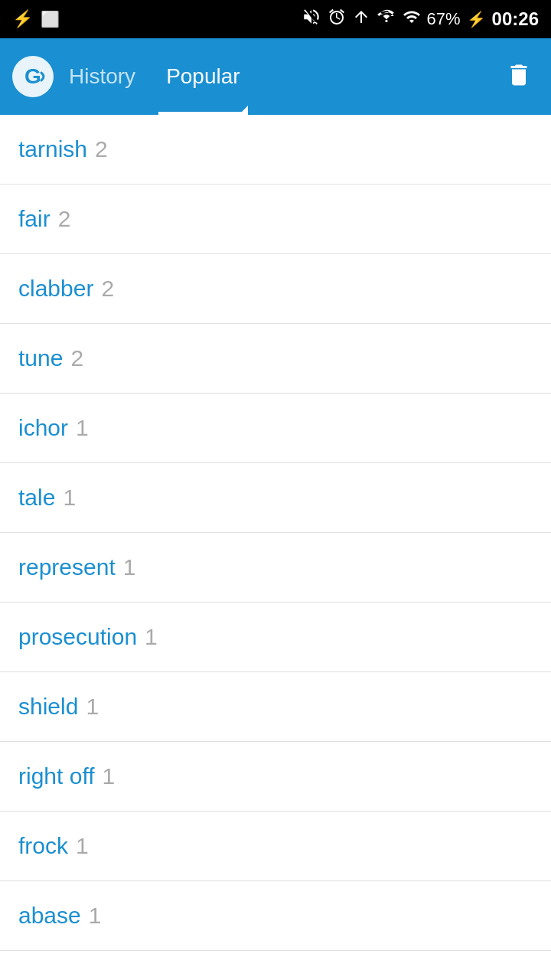  Describe the element at coordinates (276, 19) in the screenshot. I see `status-bar: ⚡ ⬜` at that location.